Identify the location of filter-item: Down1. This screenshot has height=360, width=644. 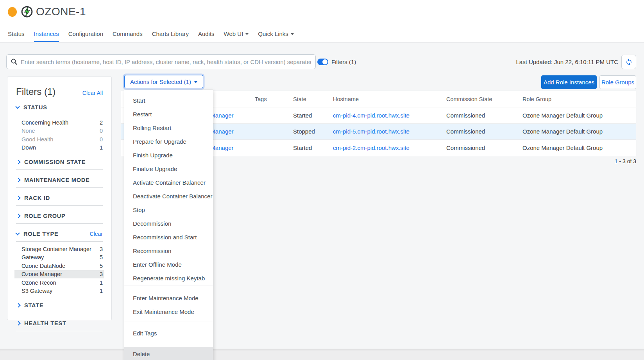
(59, 148).